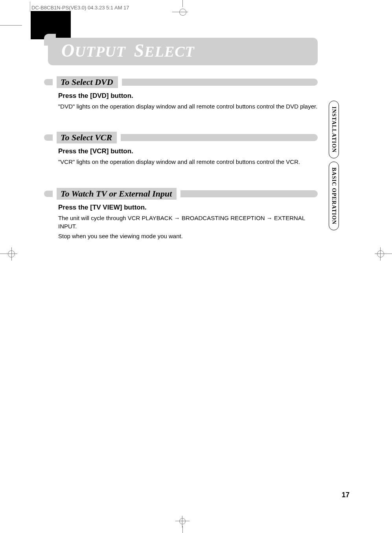 This screenshot has width=392, height=533. What do you see at coordinates (188, 236) in the screenshot?
I see `description-text: Stop when you see the viewing mode you w…` at bounding box center [188, 236].